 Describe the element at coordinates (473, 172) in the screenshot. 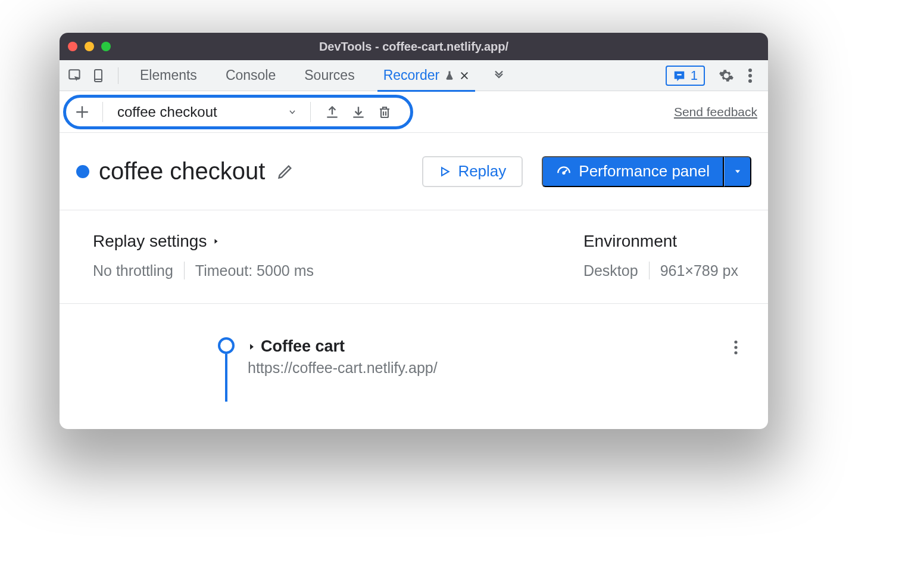

I see `replay-button: Replay` at that location.